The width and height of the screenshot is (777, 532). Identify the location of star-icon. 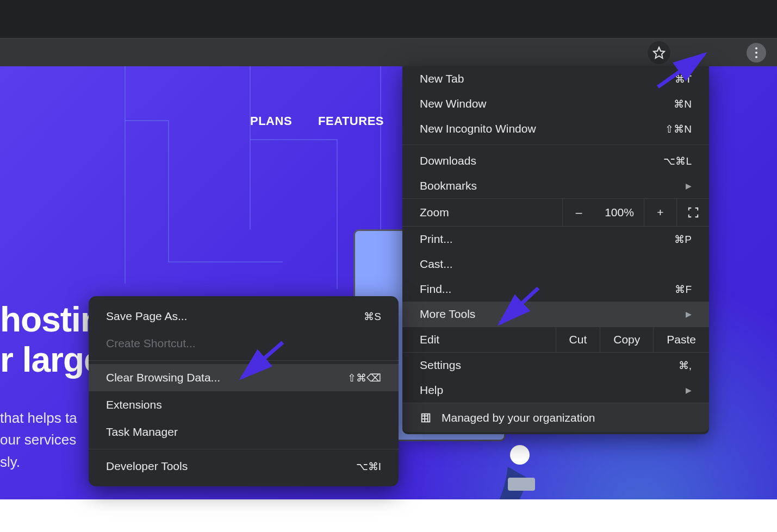
(659, 53).